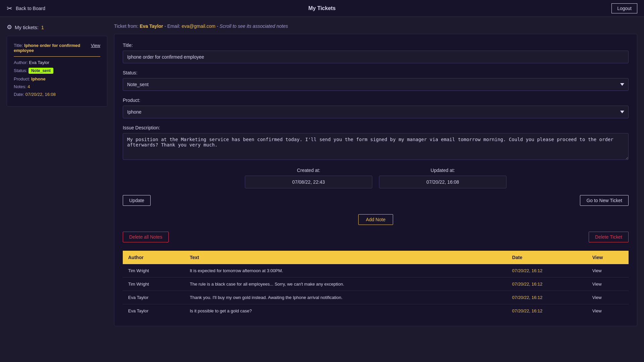  What do you see at coordinates (345, 271) in the screenshot?
I see `note-text: It is expected for tomorrow afternoon at…` at bounding box center [345, 271].